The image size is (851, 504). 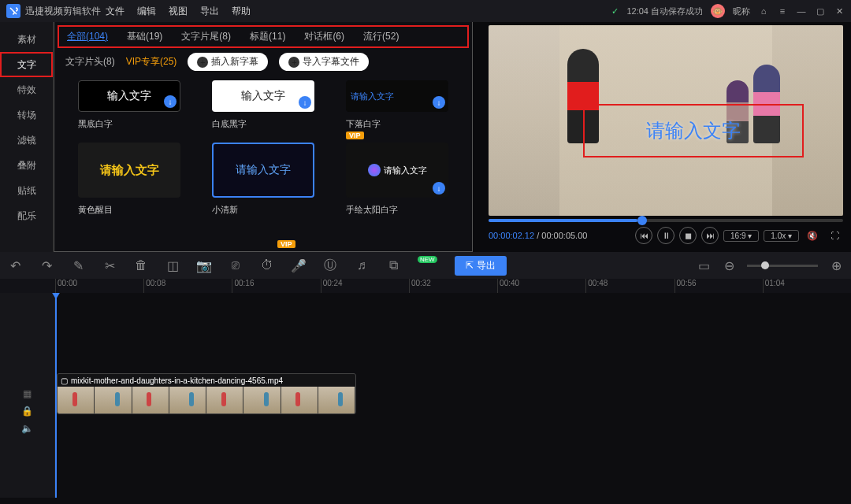 What do you see at coordinates (27, 90) in the screenshot?
I see `sidebar-item-effects: 特效` at bounding box center [27, 90].